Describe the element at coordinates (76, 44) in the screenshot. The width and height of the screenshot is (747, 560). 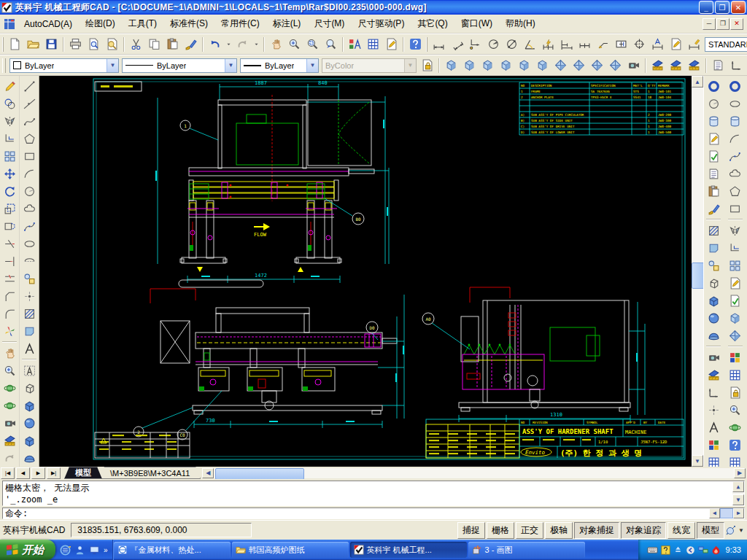
I see `print-button` at that location.